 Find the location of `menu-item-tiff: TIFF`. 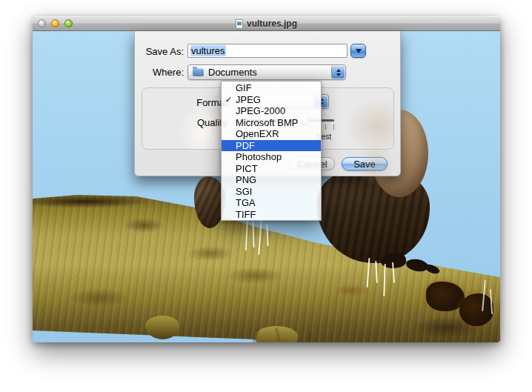

menu-item-tiff: TIFF is located at coordinates (271, 215).